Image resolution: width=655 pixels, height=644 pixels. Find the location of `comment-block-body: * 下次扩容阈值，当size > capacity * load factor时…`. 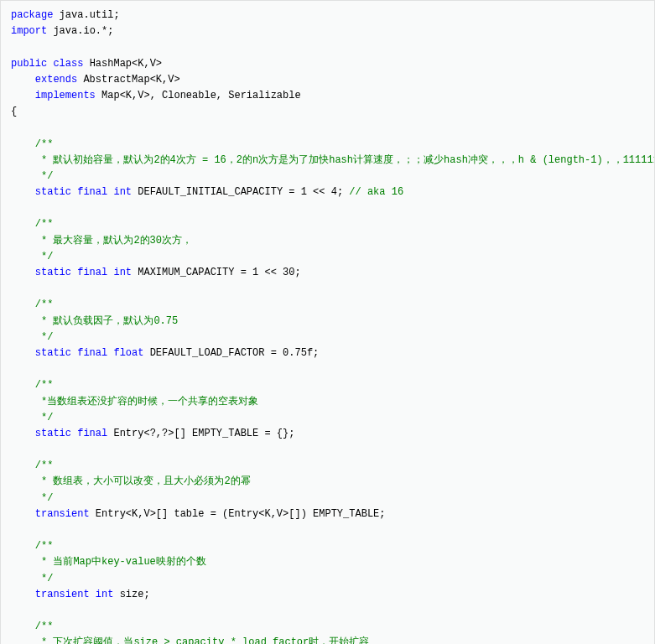

comment-block-body: * 下次扩容阈值，当size > capacity * load factor时… is located at coordinates (190, 641).